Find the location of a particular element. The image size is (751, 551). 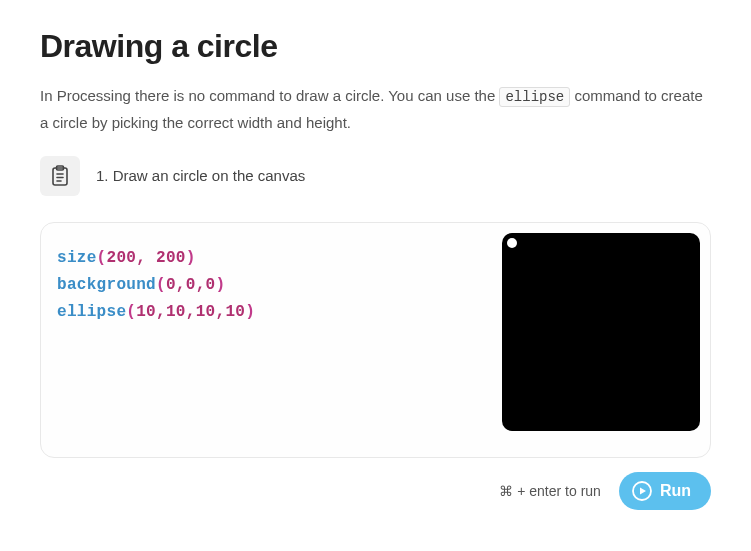

canvas-output is located at coordinates (601, 332).